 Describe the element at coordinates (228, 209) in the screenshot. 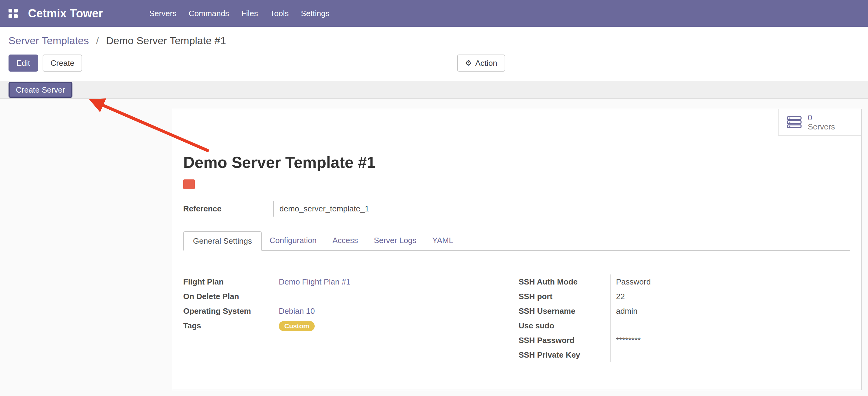

I see `reference-label: Reference` at that location.